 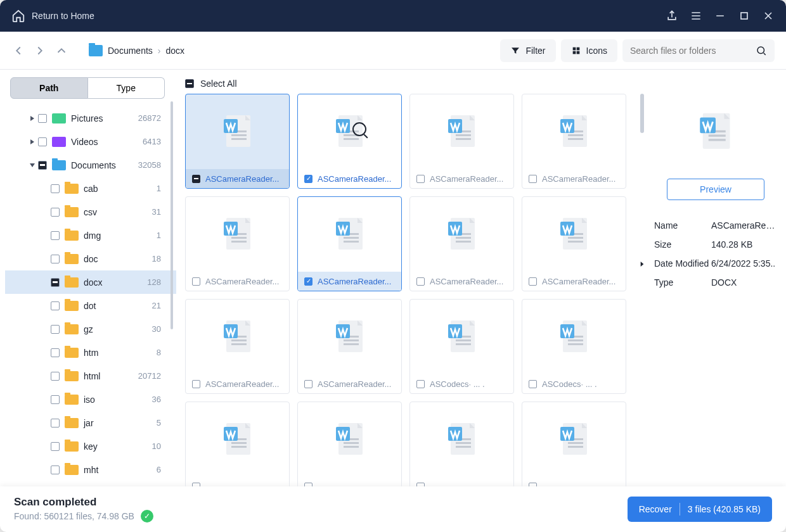 I want to click on minimize-icon, so click(x=720, y=16).